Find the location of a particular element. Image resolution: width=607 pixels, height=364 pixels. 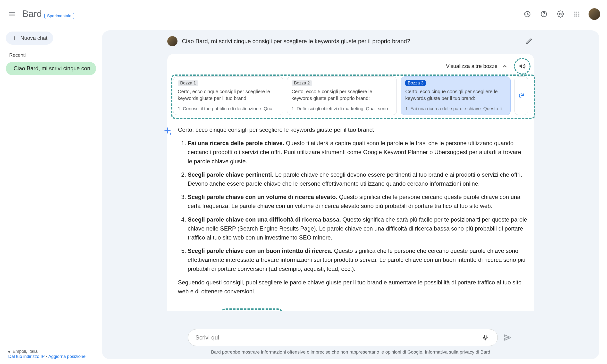

edit-prompt-button is located at coordinates (529, 41).